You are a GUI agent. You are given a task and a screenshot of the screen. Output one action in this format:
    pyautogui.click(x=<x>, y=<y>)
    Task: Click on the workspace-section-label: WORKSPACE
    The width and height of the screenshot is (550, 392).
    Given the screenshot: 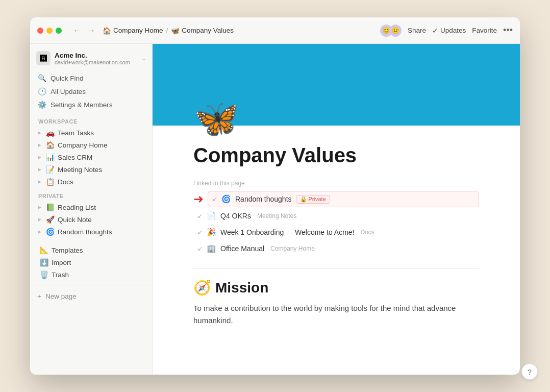 What is the action you would take?
    pyautogui.click(x=91, y=120)
    